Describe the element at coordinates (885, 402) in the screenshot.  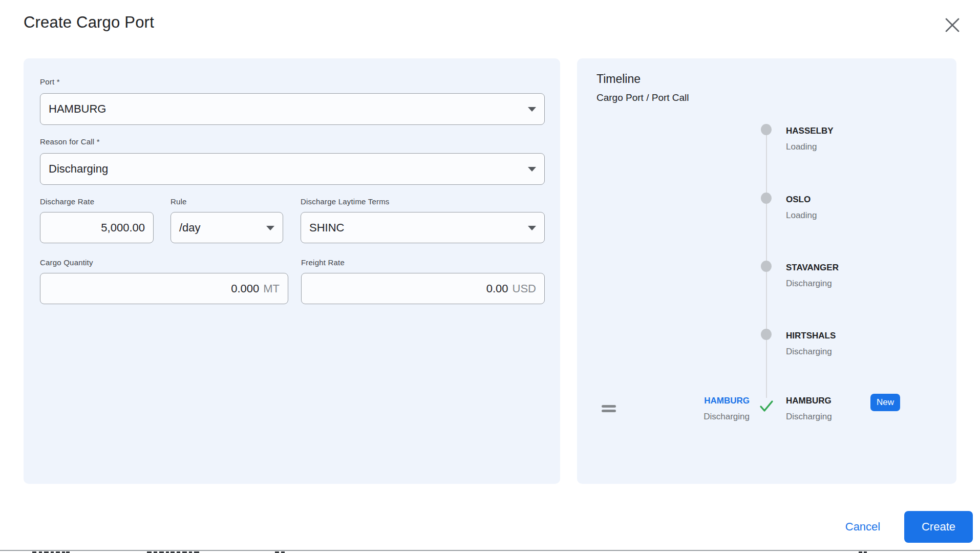
I see `new-badge: New` at that location.